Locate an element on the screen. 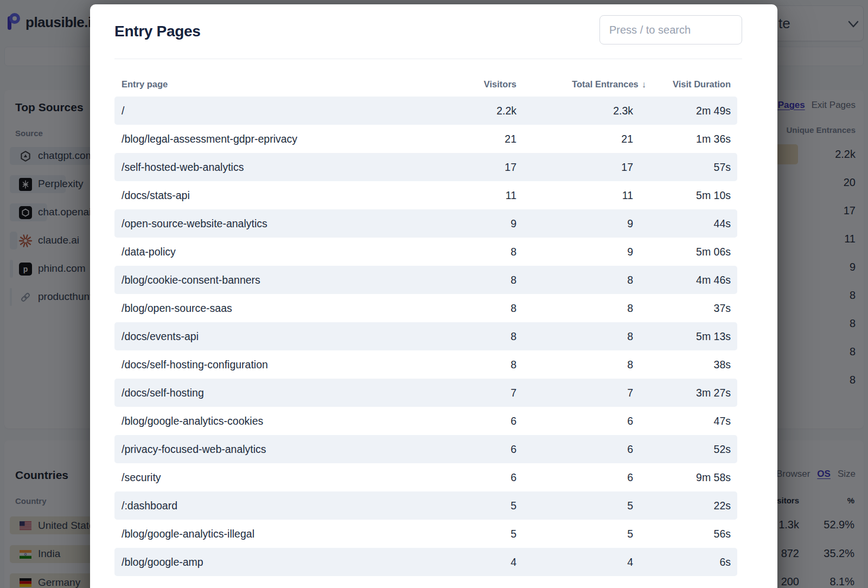 This screenshot has width=868, height=588. entry-page-cell: /docs/self-hosting-configuration is located at coordinates (269, 365).